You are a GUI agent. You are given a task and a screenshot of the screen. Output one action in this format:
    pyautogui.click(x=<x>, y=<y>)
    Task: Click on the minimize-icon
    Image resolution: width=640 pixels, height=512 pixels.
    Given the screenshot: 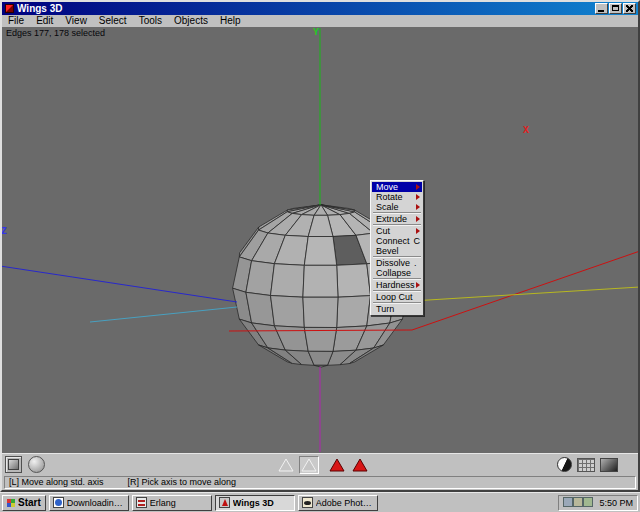 What is the action you would take?
    pyautogui.click(x=601, y=11)
    